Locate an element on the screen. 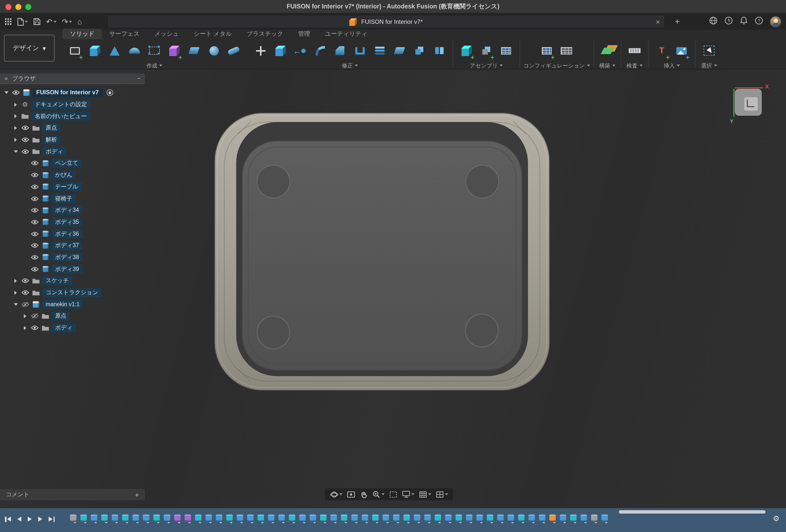  sphere-button is located at coordinates (135, 51).